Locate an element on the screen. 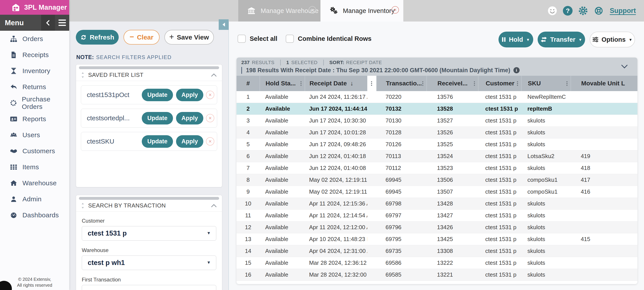 The width and height of the screenshot is (644, 290). sidebar-item-admin: Admin is located at coordinates (34, 199).